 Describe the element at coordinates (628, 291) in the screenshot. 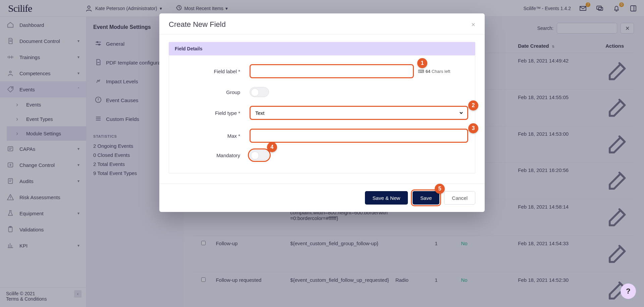

I see `help-fab: ?` at that location.